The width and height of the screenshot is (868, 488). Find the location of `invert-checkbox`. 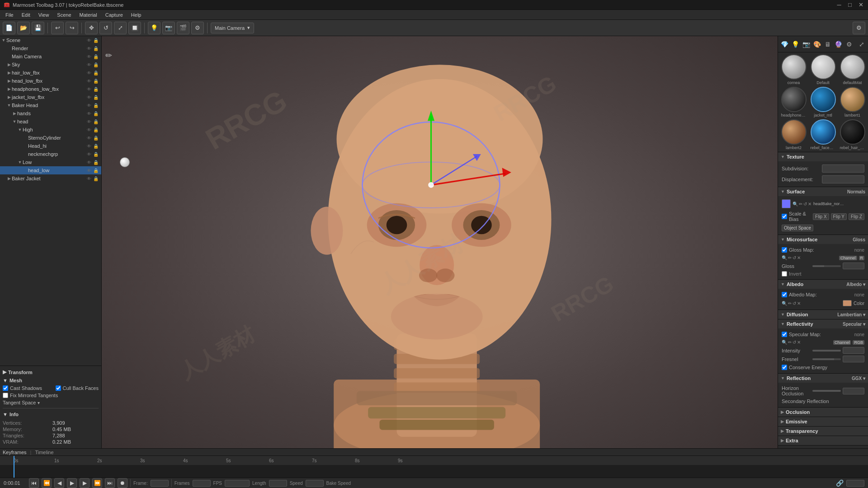

invert-checkbox is located at coordinates (784, 274).